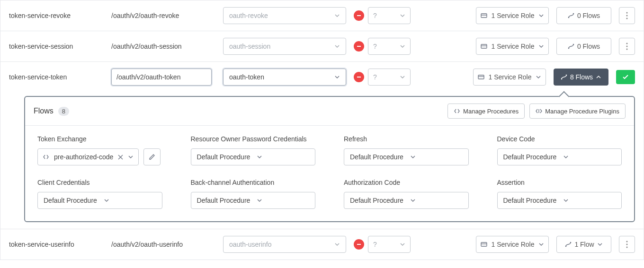 The image size is (644, 268). Describe the element at coordinates (330, 112) in the screenshot. I see `flows-header: Flows 8 Manage Procedures Manage Procedu…` at that location.